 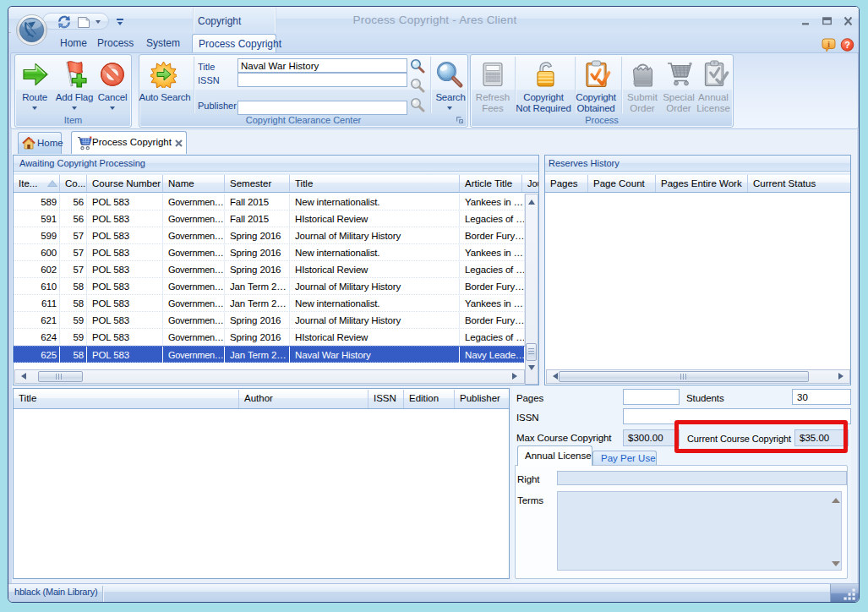 I want to click on svg-text: i, so click(x=828, y=45).